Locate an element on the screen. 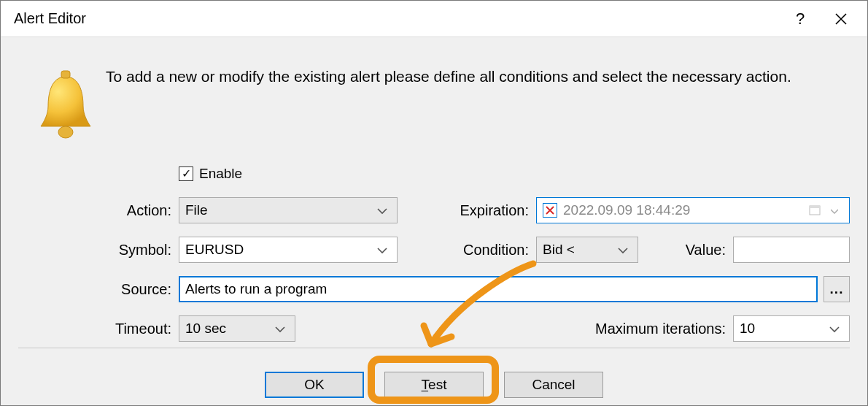 The image size is (868, 406). timeout-combo: 10 sec is located at coordinates (237, 329).